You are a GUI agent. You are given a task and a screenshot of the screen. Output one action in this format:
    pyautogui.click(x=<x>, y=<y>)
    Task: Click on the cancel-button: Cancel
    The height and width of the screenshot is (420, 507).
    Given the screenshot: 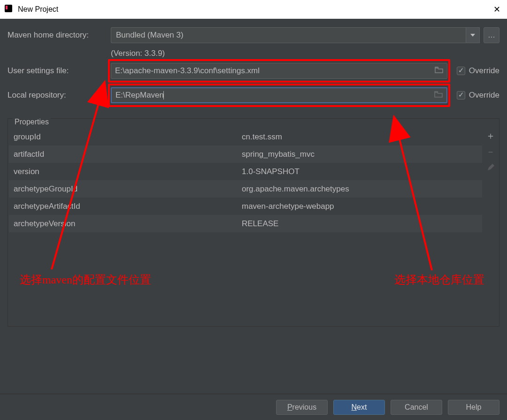 What is the action you would take?
    pyautogui.click(x=416, y=407)
    